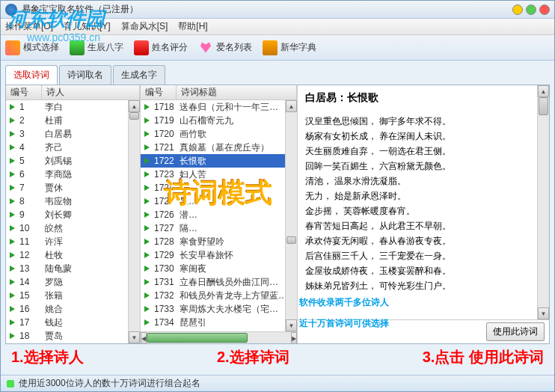 The width and height of the screenshot is (555, 392). What do you see at coordinates (218, 338) in the screenshot?
I see `hscroll-track` at bounding box center [218, 338].